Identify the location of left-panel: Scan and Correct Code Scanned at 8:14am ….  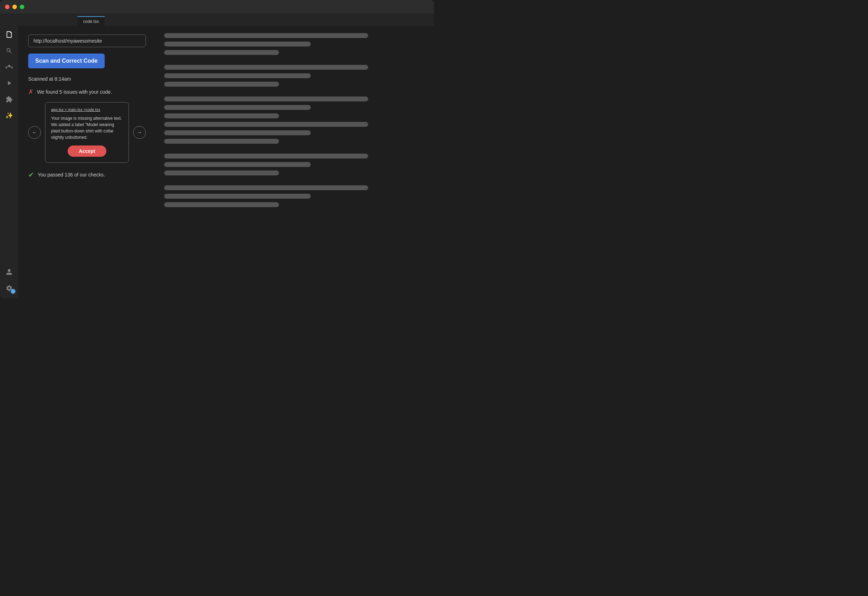
(87, 162).